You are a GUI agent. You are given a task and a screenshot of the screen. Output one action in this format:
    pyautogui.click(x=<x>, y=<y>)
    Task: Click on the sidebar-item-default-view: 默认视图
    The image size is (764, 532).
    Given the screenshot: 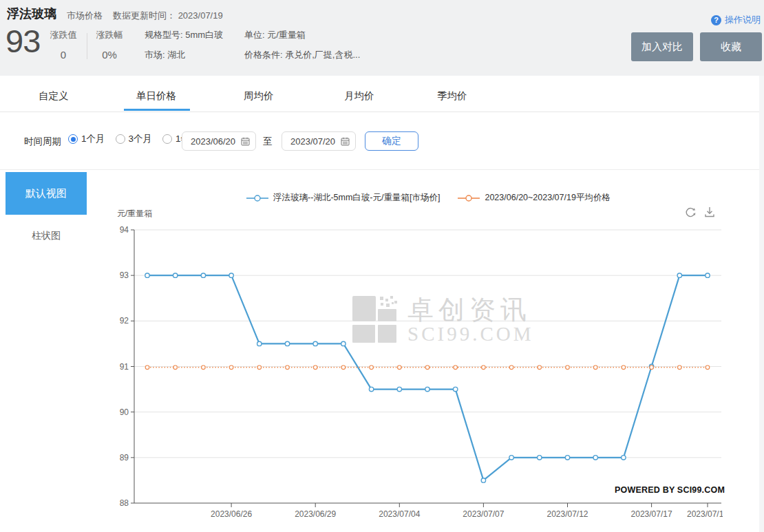 What is the action you would take?
    pyautogui.click(x=46, y=193)
    